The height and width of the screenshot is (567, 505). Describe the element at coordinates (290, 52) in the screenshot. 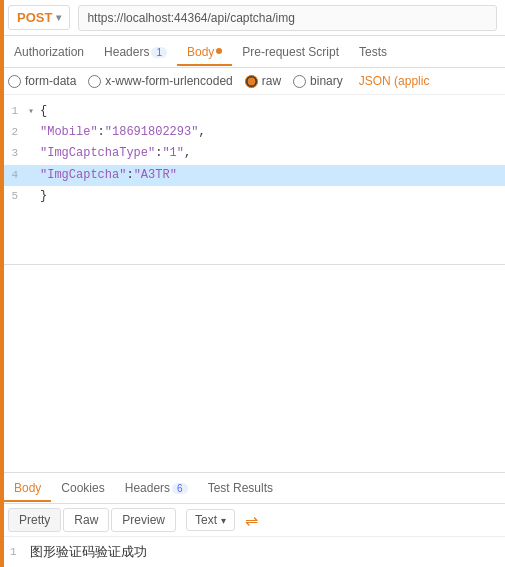

I see `tab-pre-request: Pre-request Script` at that location.